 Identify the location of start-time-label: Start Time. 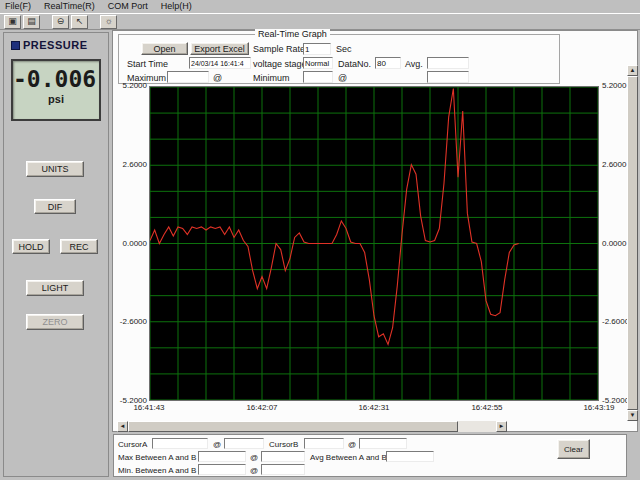
(148, 64).